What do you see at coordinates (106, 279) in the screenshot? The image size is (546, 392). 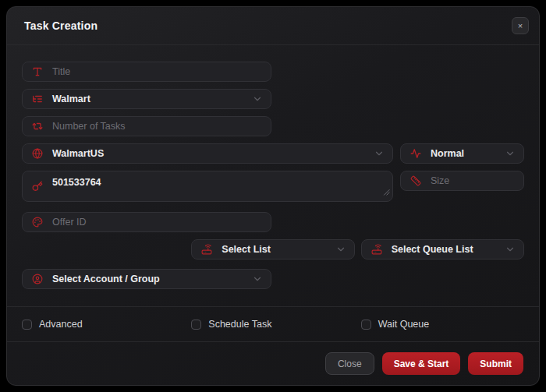 I see `account-group-value: Select Account / Group` at bounding box center [106, 279].